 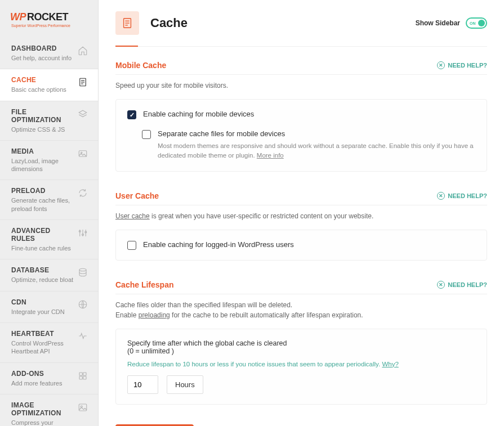 I want to click on nav-title: CACHE, so click(x=43, y=80).